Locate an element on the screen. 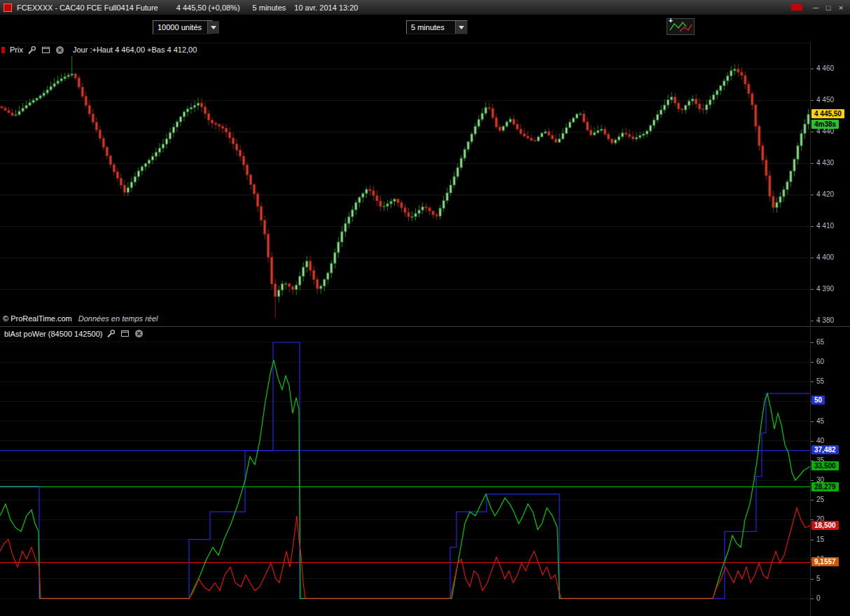 This screenshot has height=616, width=850. realtime-data-label: Données en temps réel is located at coordinates (118, 318).